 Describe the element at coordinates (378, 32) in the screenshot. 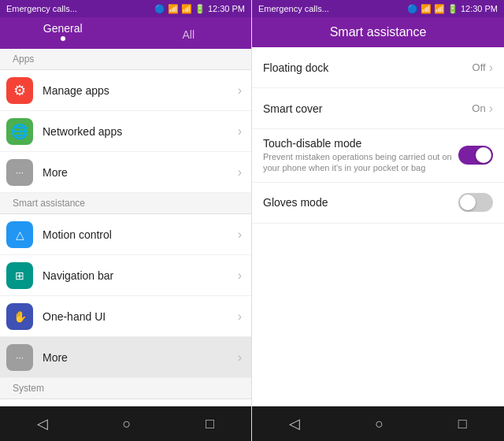

I see `smart-assistance-title-bar: Smart assistance` at that location.